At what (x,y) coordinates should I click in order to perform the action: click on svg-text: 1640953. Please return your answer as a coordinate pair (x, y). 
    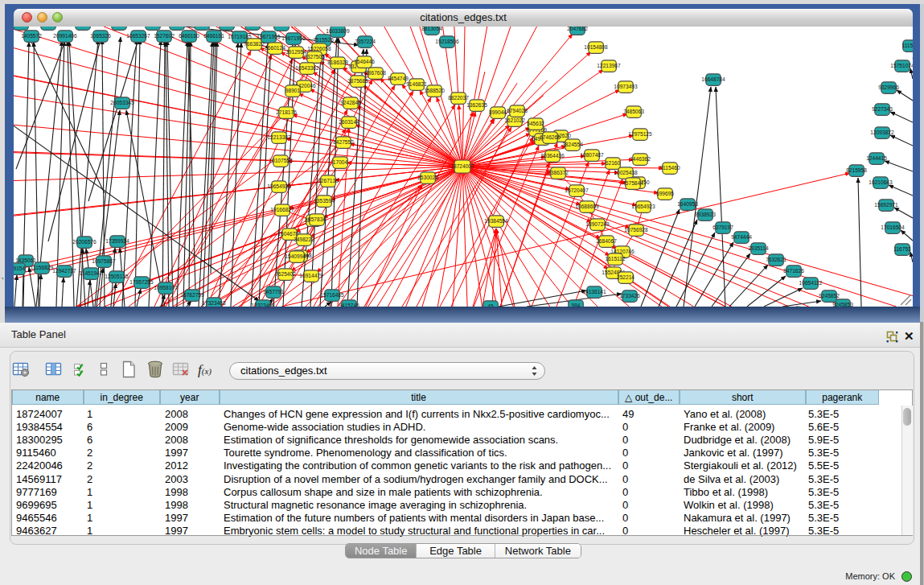
    Looking at the image, I should click on (688, 204).